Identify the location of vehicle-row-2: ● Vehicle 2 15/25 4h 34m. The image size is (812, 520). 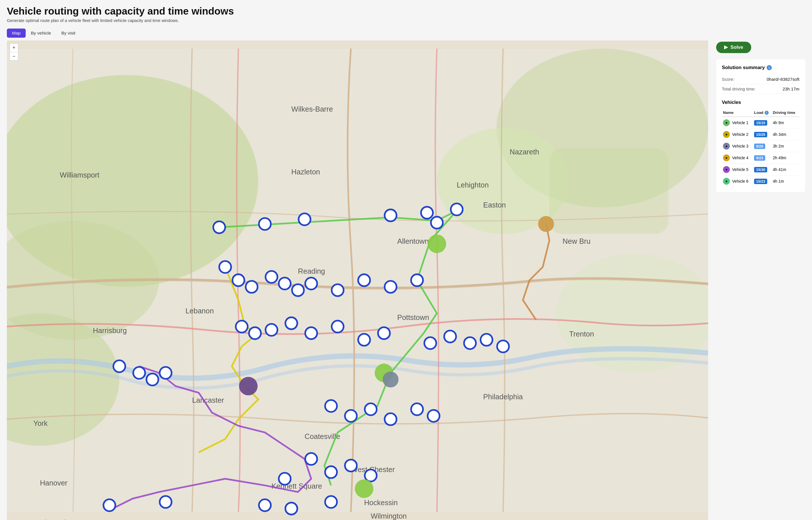
(761, 134).